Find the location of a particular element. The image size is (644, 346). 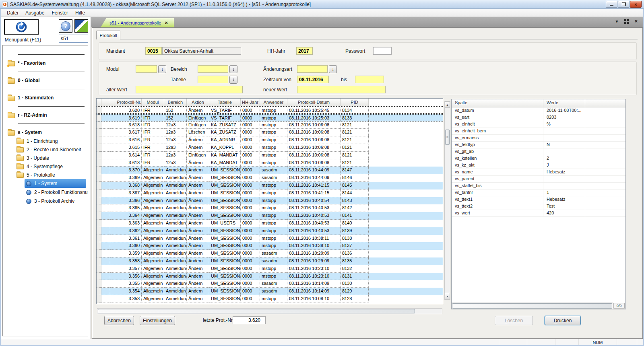

zeitraum-von-field is located at coordinates (313, 80).